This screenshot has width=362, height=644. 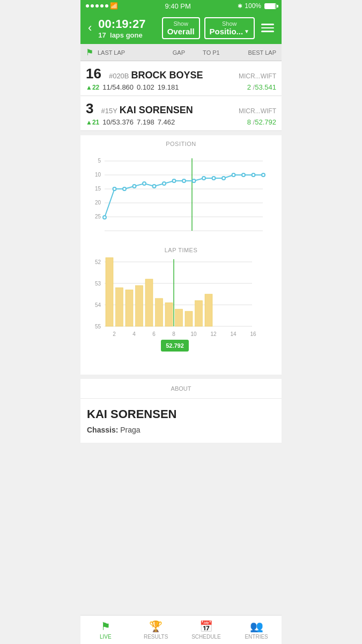 I want to click on laps-count: 17, so click(x=102, y=35).